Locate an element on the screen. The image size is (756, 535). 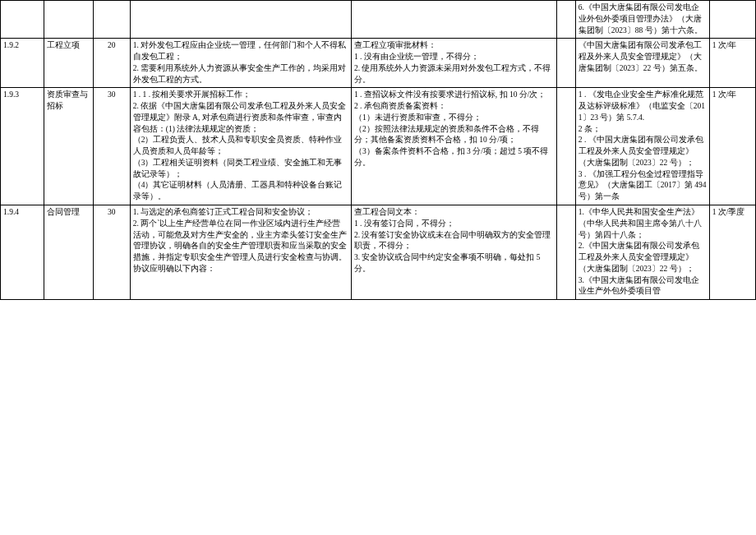
table-row: 1.9.2工程立项201. 对外发包工程应由企业统一管理，任何部门和个人不得私自… is located at coordinates (378, 63).